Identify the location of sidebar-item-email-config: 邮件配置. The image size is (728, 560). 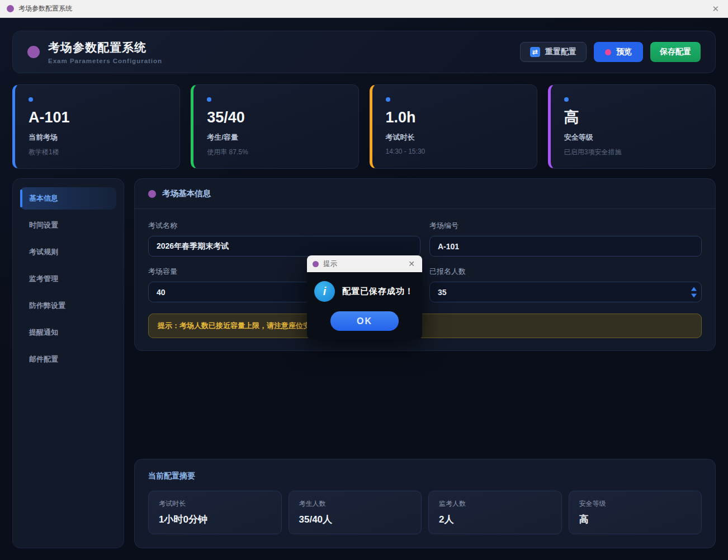
(68, 359).